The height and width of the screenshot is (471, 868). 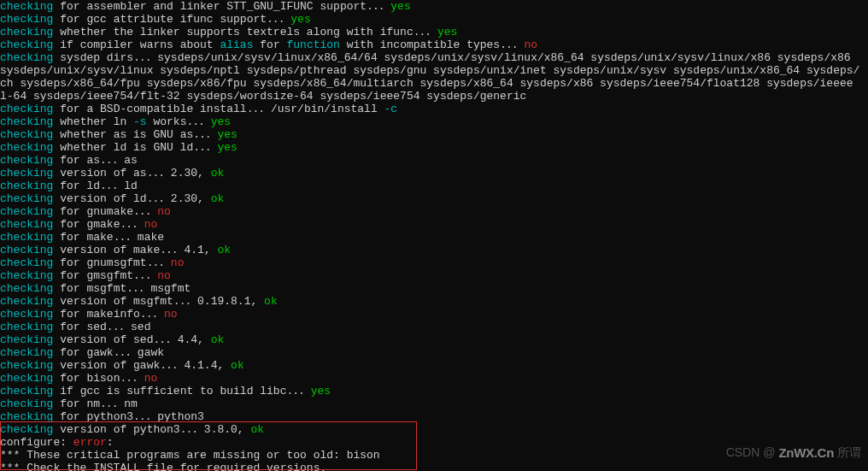 What do you see at coordinates (434, 352) in the screenshot?
I see `line: checking for gawk... gawk` at bounding box center [434, 352].